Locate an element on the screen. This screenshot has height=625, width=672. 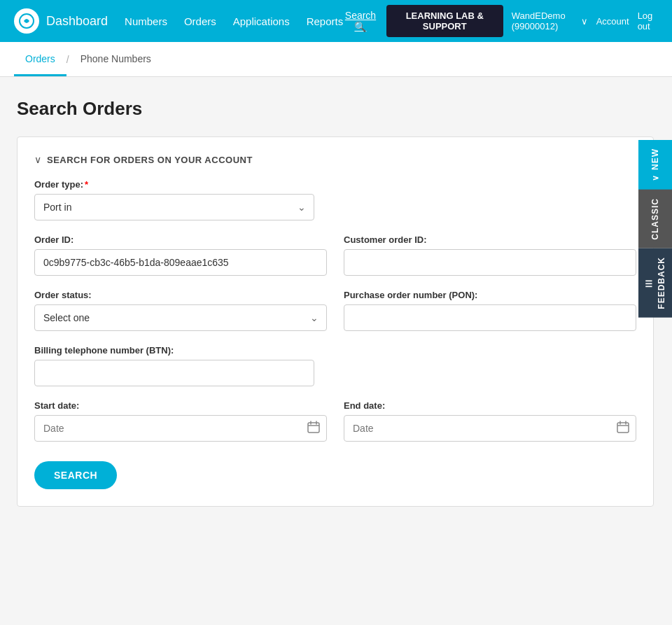
account-chevron-icon: ∨ is located at coordinates (584, 21).